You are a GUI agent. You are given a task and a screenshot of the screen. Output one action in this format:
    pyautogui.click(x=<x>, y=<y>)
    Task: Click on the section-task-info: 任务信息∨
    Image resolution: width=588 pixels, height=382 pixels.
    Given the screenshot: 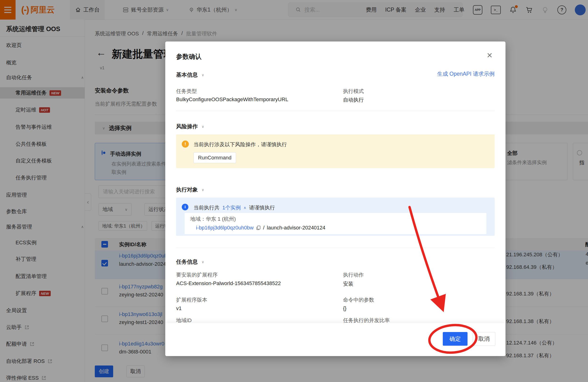 What is the action you would take?
    pyautogui.click(x=190, y=262)
    